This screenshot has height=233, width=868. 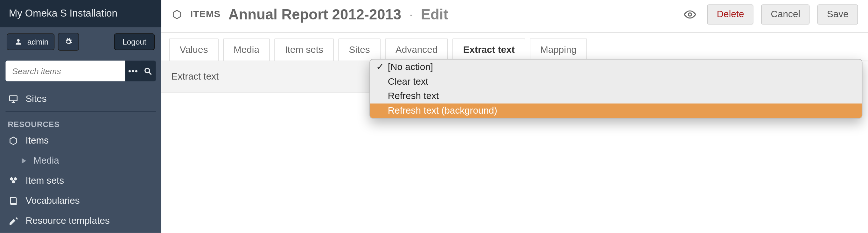 What do you see at coordinates (133, 71) in the screenshot?
I see `search-advanced-button` at bounding box center [133, 71].